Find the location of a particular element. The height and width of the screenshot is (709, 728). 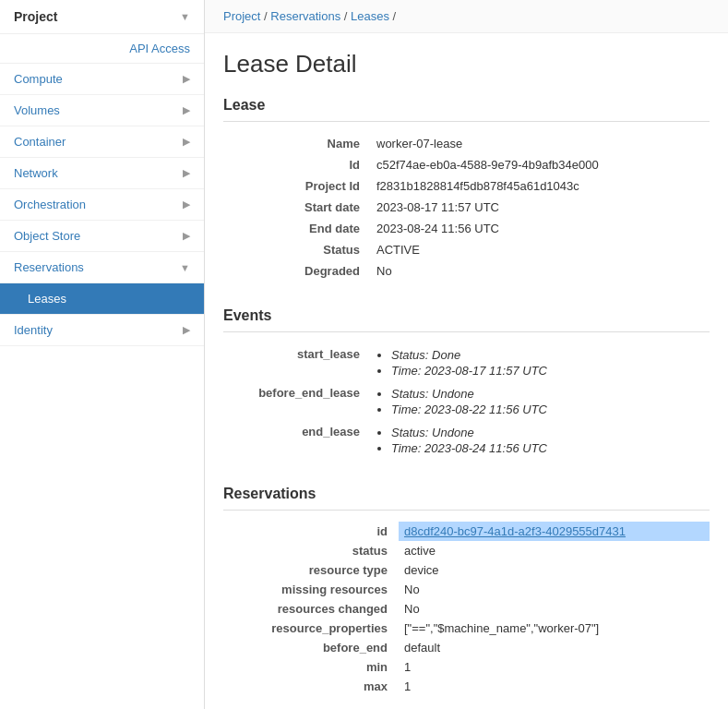

sidebar-item-leases: Leases is located at coordinates (101, 299).